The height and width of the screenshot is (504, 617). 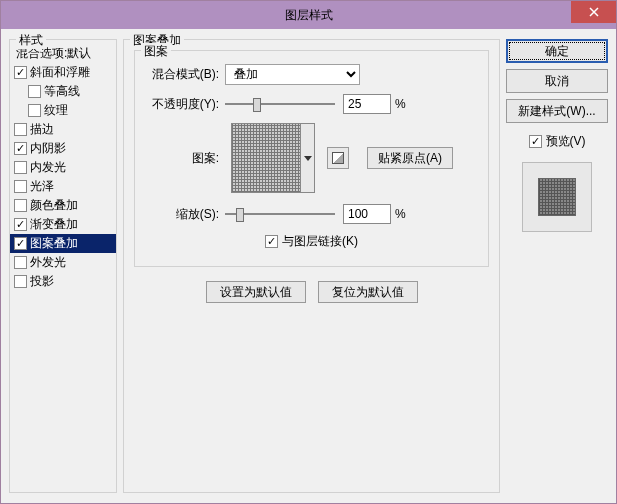 What do you see at coordinates (63, 92) in the screenshot?
I see `style-item: 等高线` at bounding box center [63, 92].